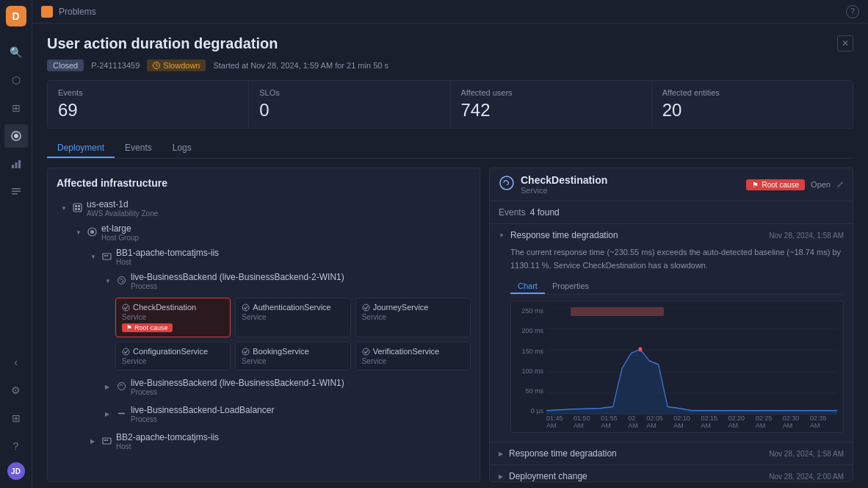  Describe the element at coordinates (264, 209) in the screenshot. I see `region-row: ▼ us-east-1d AWS Availability Zone` at that location.